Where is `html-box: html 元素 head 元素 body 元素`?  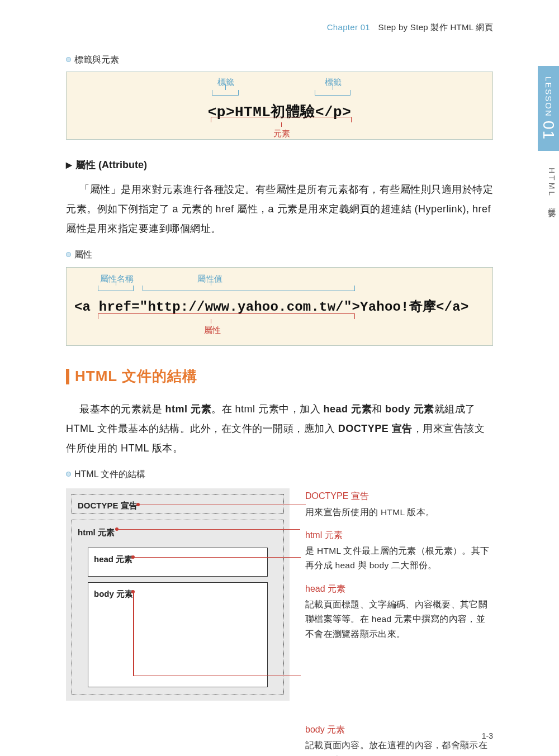
html-box: html 元素 head 元素 body 元素 is located at coordinates (178, 607).